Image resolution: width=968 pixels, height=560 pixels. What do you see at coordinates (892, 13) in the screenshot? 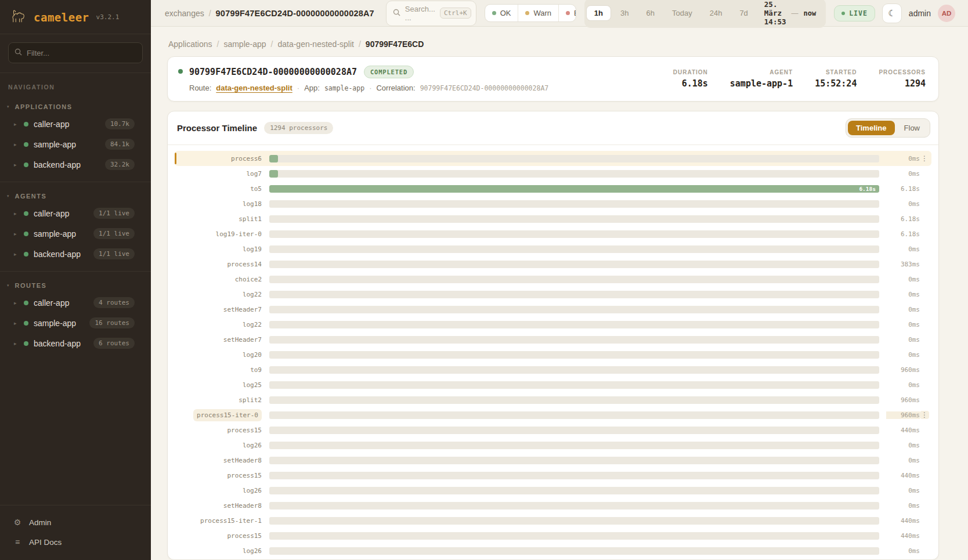
I see `theme-toggle-button: ☾` at bounding box center [892, 13].